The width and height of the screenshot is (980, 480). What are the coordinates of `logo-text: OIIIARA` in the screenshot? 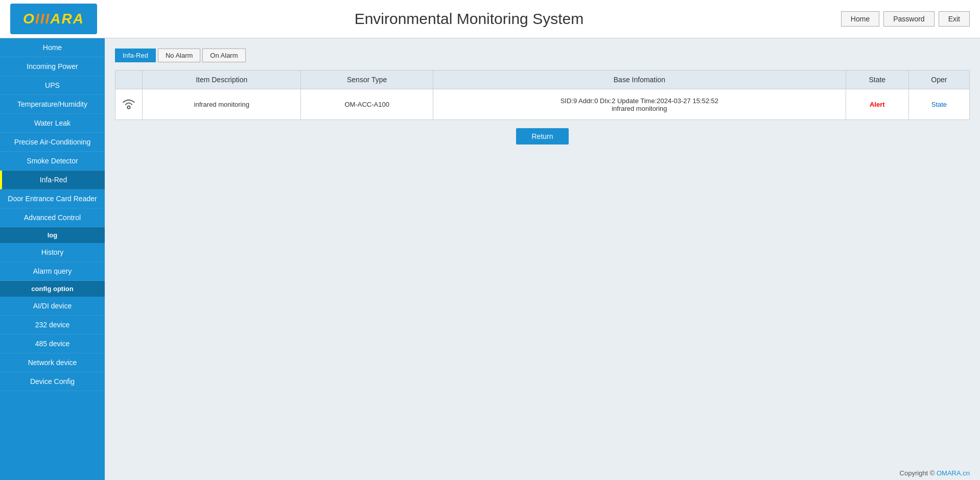 It's located at (54, 19).